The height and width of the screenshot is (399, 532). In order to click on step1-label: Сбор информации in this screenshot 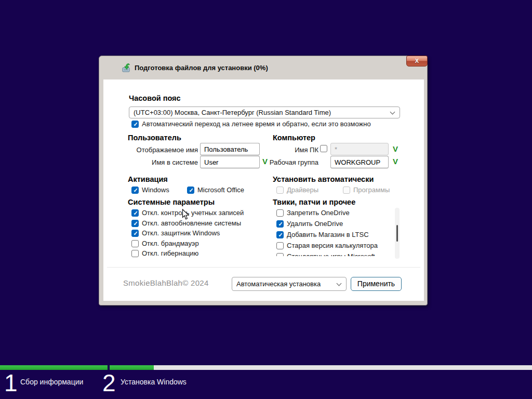, I will do `click(52, 382)`.